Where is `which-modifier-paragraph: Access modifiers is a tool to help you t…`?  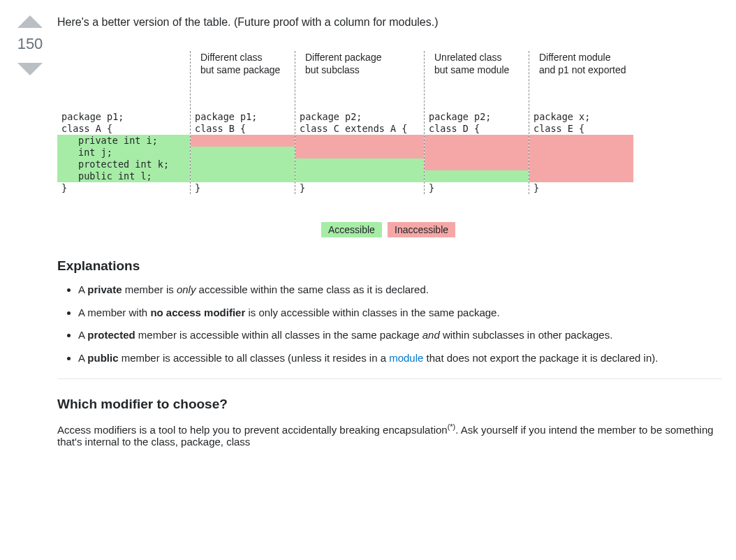 which-modifier-paragraph: Access modifiers is a tool to help you t… is located at coordinates (390, 435).